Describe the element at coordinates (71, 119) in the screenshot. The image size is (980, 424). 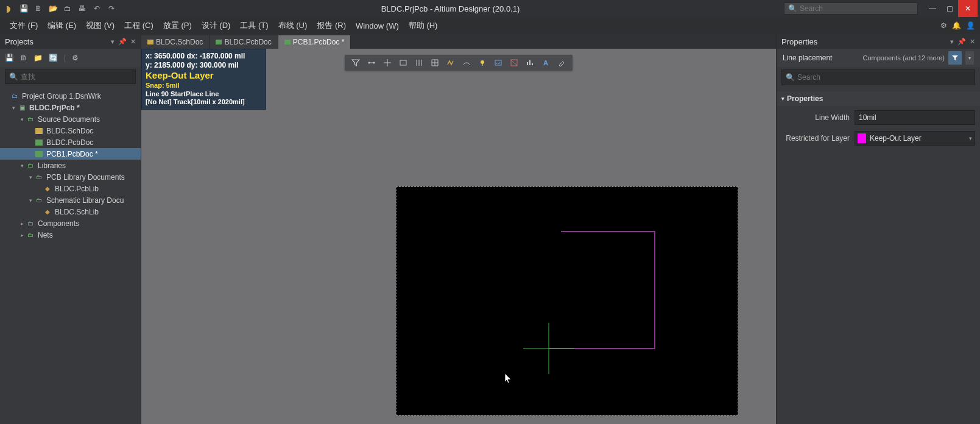
I see `tree-source-docs: ▾🗀Source Documents` at that location.